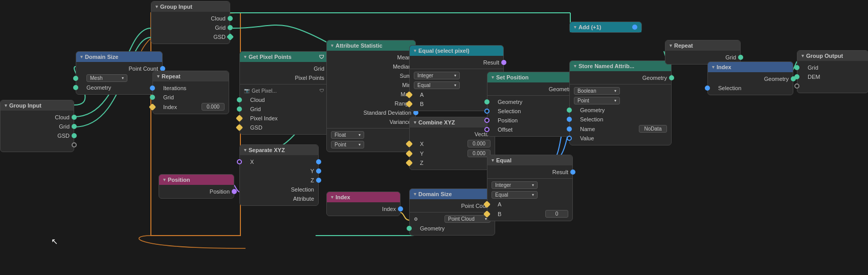  Describe the element at coordinates (190, 37) in the screenshot. I see `node-row-gsd: GSD` at that location.